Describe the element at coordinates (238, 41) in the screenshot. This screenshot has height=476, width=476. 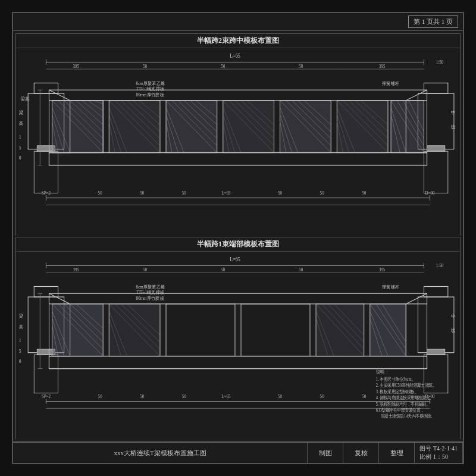
I see `diagram1-title: 半幅跨2束跨中模板布置图` at that location.